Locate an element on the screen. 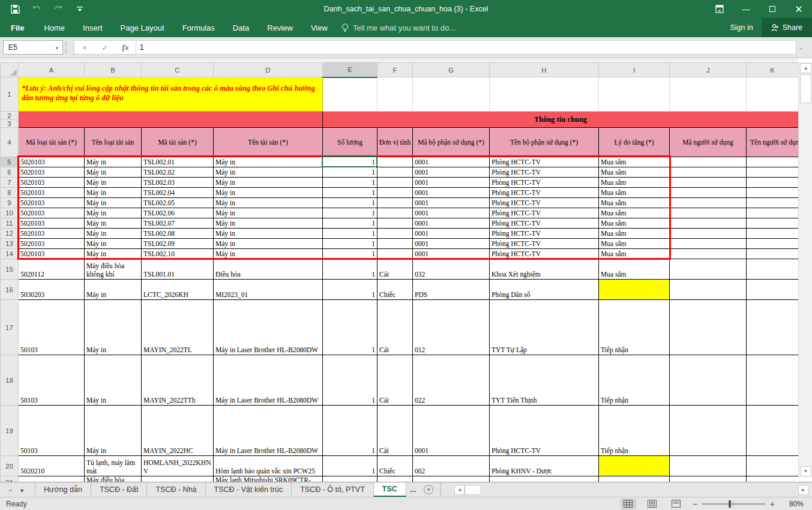 Image resolution: width=812 pixels, height=510 pixels. ribbon-tab-3: Page Layout is located at coordinates (143, 28).